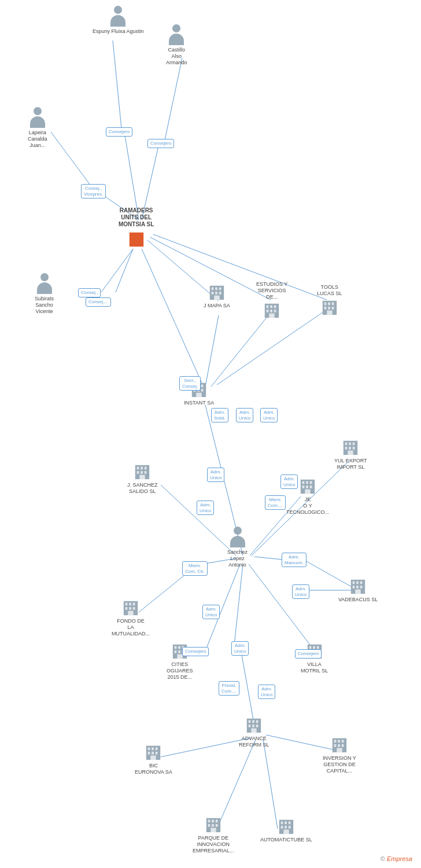 The image size is (421, 868). I want to click on building-icon-inversion, so click(339, 745).